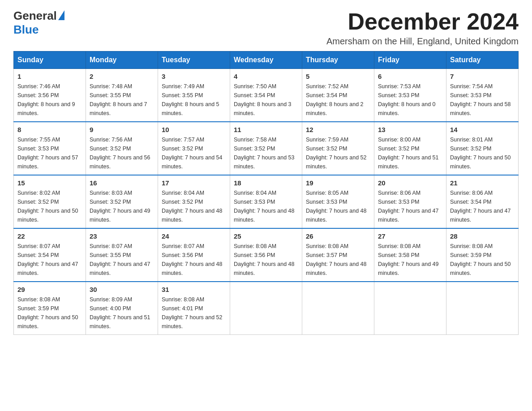  What do you see at coordinates (339, 96) in the screenshot?
I see `calendar-cell: 5 Sunrise: 7:52 AM Sunset: 3:54 PM Dayli…` at bounding box center [339, 96].